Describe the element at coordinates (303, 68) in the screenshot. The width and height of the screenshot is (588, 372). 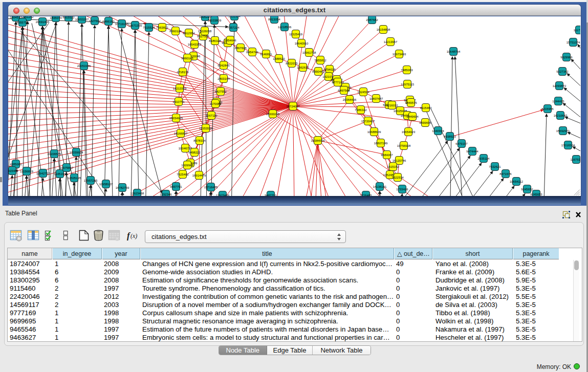
I see `svg-text: 1562615` at that location.